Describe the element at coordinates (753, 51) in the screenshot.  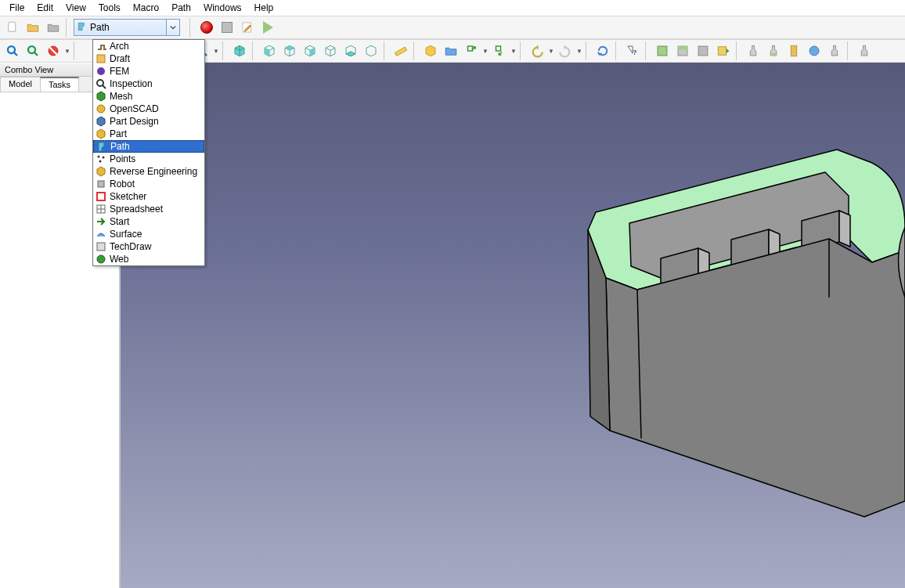
I see `path-tool1-button` at that location.